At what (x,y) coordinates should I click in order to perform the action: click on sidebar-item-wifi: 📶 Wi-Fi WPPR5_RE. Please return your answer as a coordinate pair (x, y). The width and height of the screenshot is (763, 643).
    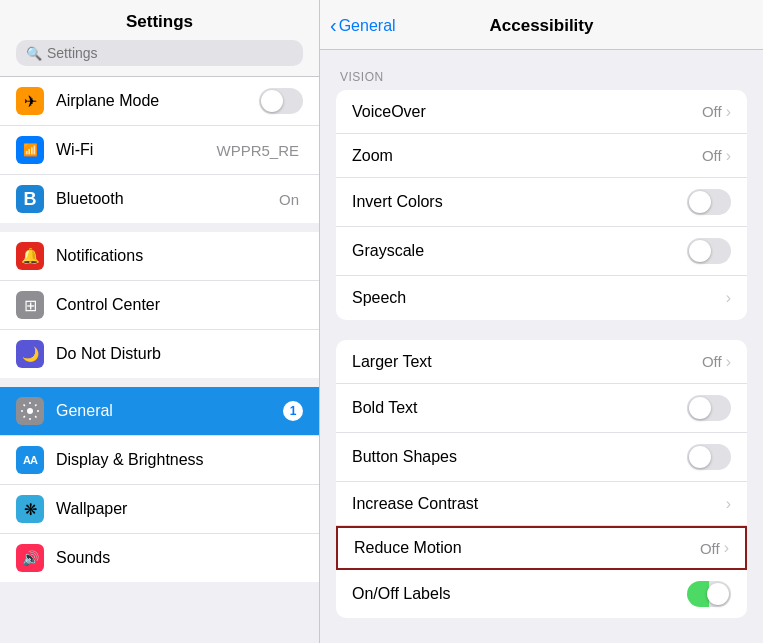
    Looking at the image, I should click on (160, 150).